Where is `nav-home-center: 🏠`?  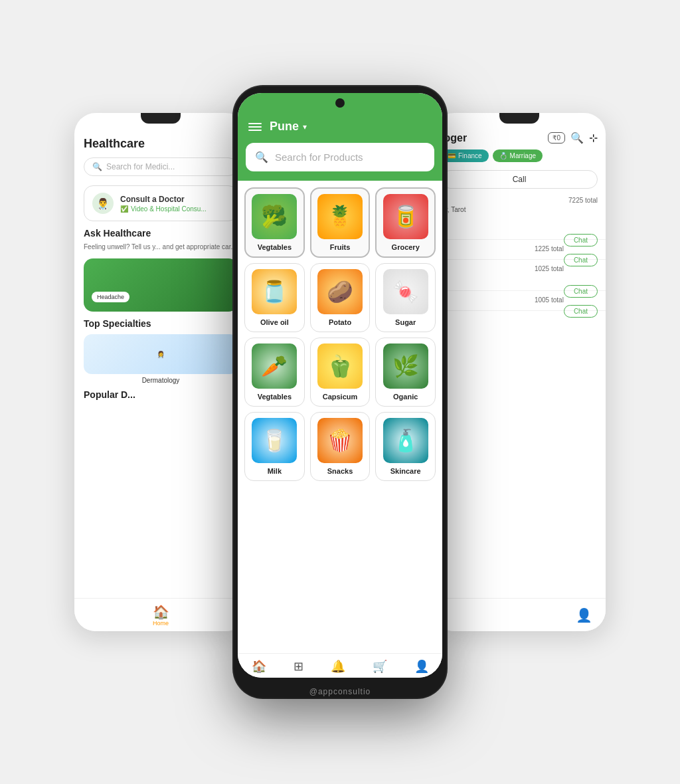
nav-home-center: 🏠 is located at coordinates (259, 666).